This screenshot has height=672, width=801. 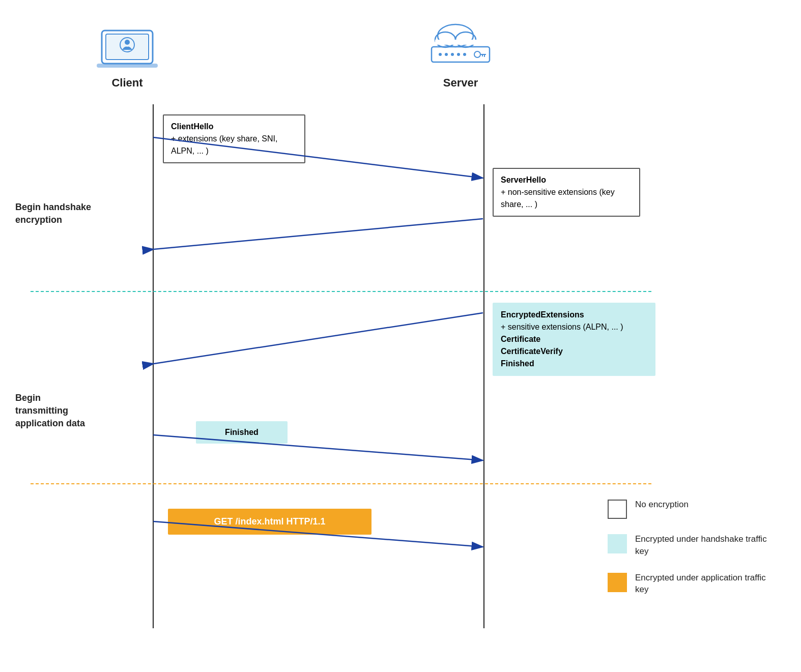 What do you see at coordinates (461, 83) in the screenshot?
I see `server-label: Server` at bounding box center [461, 83].